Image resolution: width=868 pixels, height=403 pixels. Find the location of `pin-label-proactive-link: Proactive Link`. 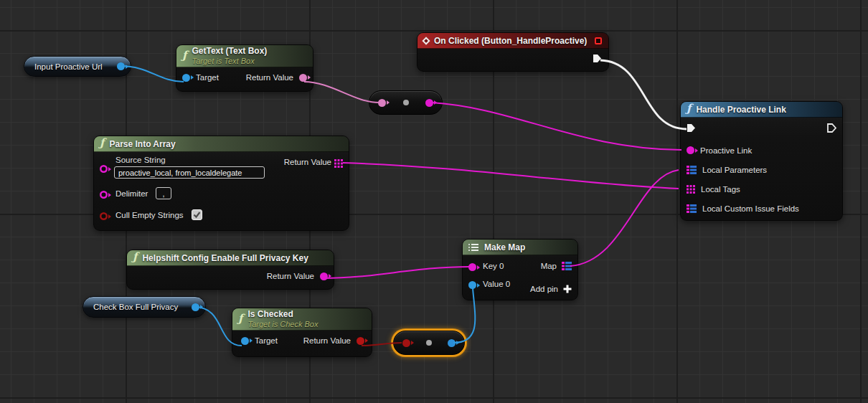

pin-label-proactive-link: Proactive Link is located at coordinates (726, 151).